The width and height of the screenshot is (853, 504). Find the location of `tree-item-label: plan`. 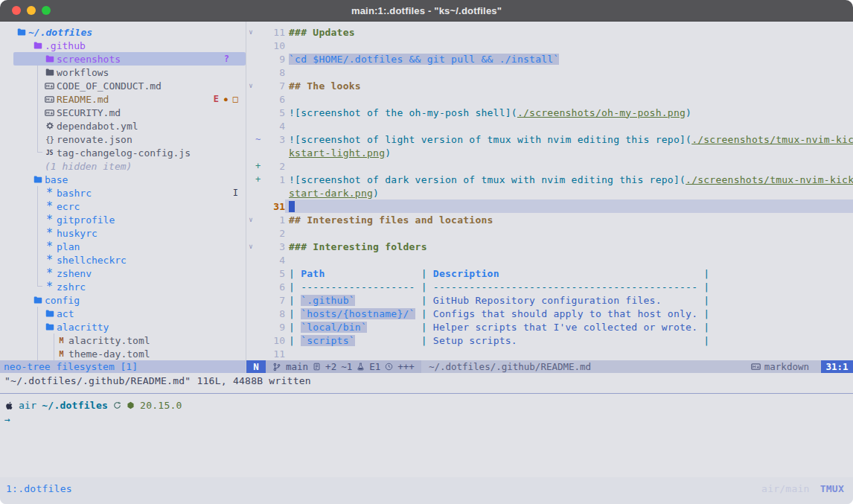

tree-item-label: plan is located at coordinates (68, 247).